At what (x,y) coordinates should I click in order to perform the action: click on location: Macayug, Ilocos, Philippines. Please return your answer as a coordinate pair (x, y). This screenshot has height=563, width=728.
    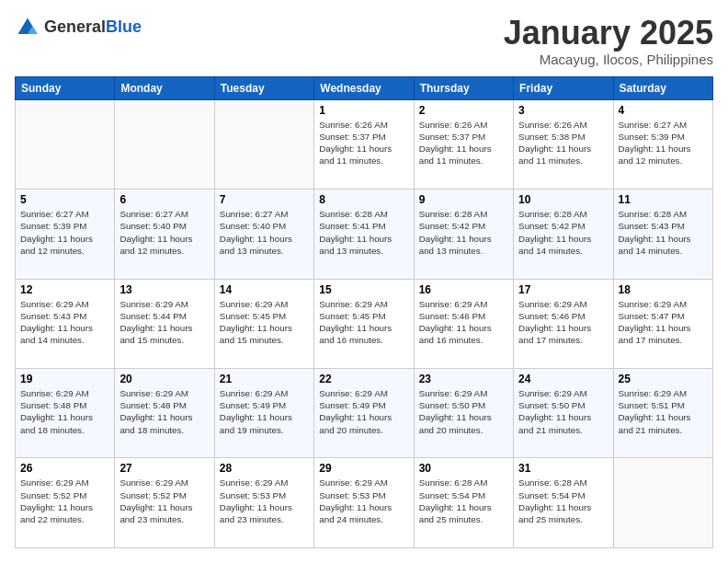
    Looking at the image, I should click on (609, 59).